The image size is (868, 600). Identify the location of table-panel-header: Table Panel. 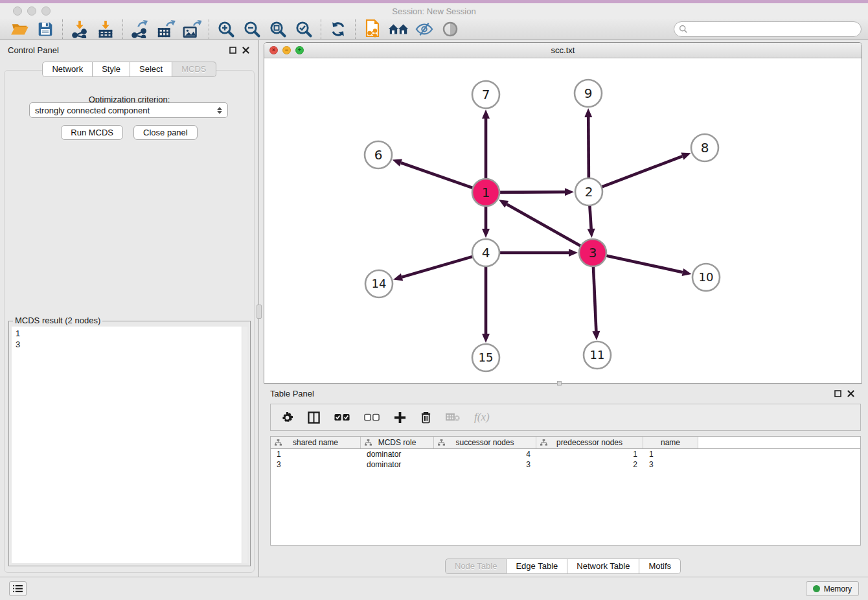
(563, 393).